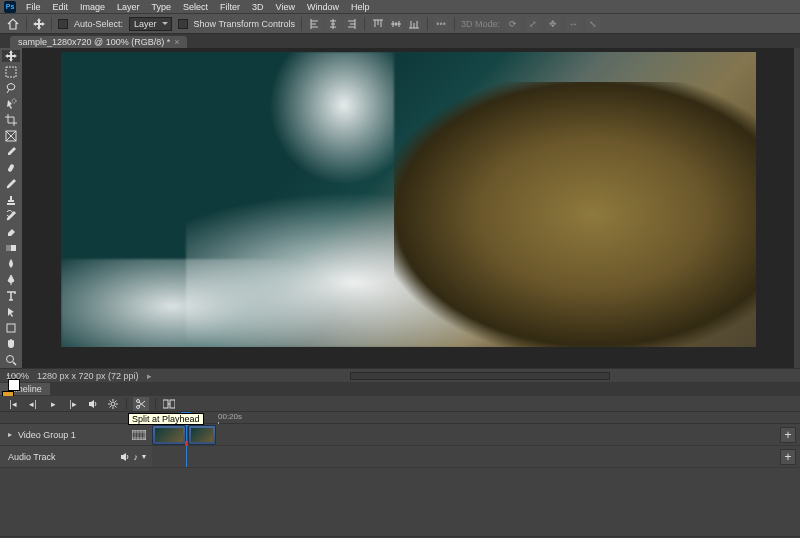 The height and width of the screenshot is (538, 800). Describe the element at coordinates (14, 385) in the screenshot. I see `background-swatch` at that location.